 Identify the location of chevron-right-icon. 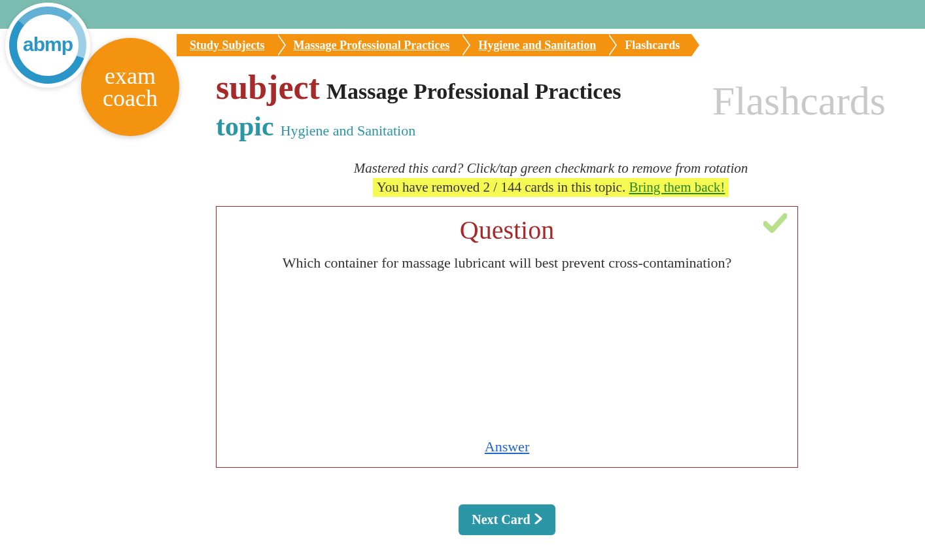
(538, 519).